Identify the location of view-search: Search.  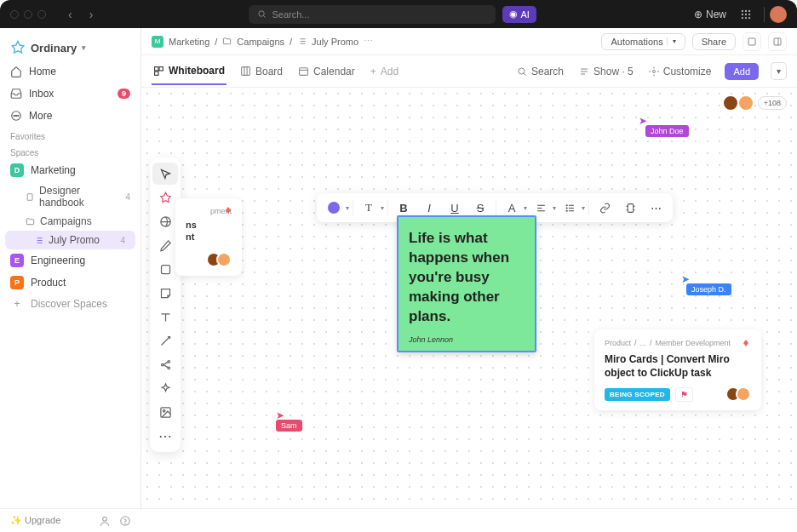
(540, 72).